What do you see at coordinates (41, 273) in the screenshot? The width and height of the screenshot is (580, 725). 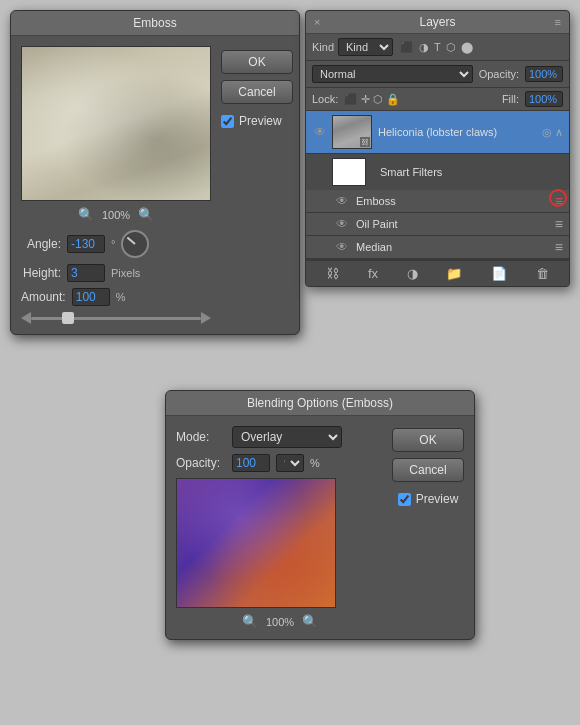 I see `height-label: Height:` at bounding box center [41, 273].